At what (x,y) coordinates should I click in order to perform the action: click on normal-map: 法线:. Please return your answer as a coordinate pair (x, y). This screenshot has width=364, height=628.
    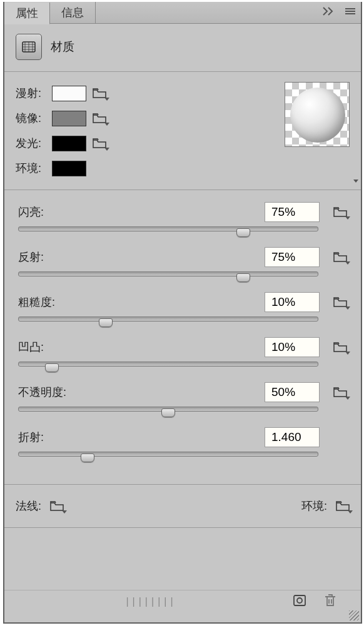
    Looking at the image, I should click on (40, 506).